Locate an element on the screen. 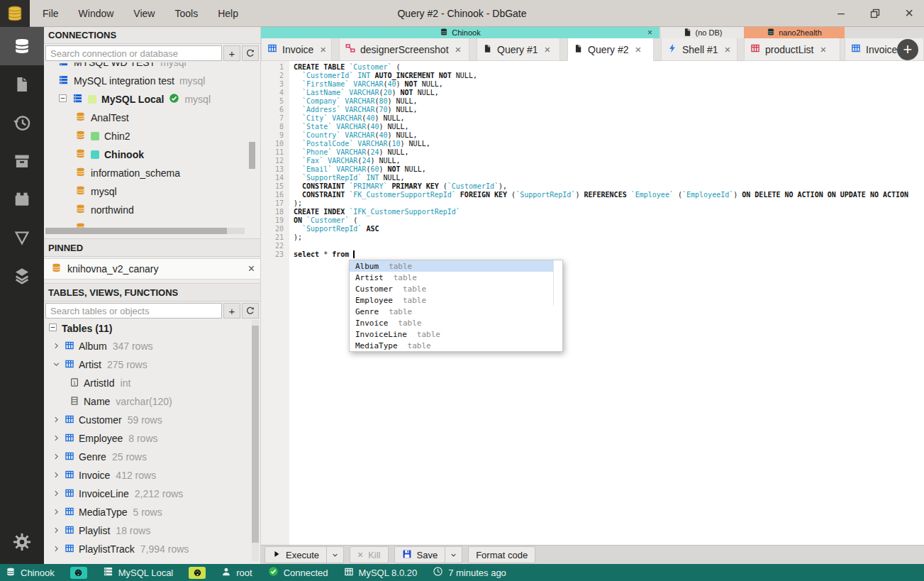 The width and height of the screenshot is (924, 581). table-item: PlaylistTrack7,994 rows is located at coordinates (152, 549).